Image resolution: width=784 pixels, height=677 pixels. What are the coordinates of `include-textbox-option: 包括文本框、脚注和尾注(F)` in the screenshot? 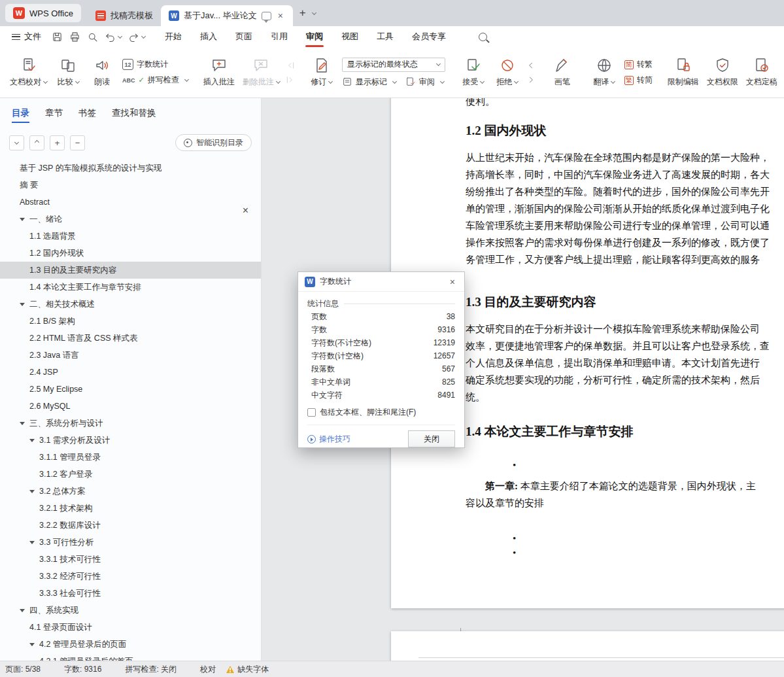 It's located at (381, 412).